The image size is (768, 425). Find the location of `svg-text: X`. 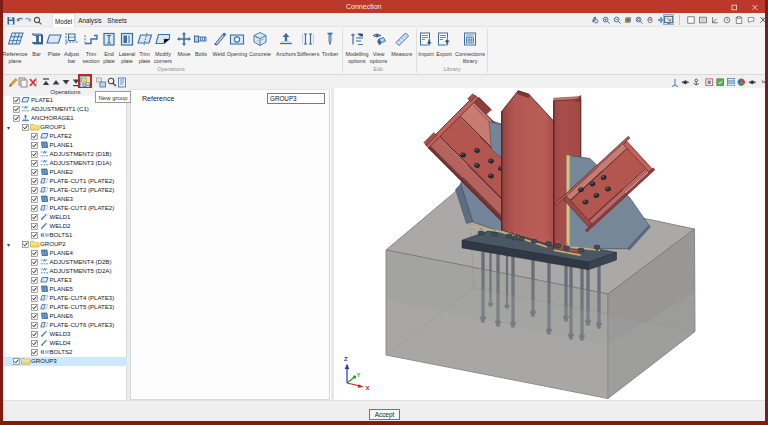

svg-text: X is located at coordinates (368, 388).